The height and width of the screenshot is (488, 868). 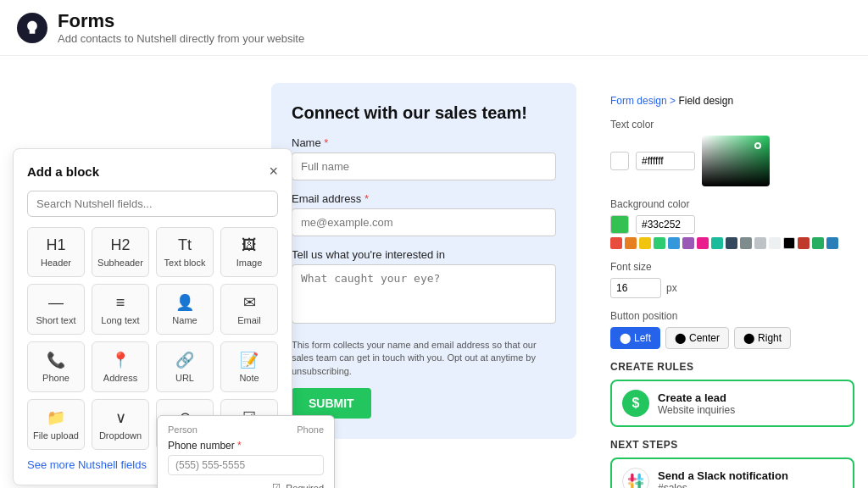 What do you see at coordinates (185, 309) in the screenshot?
I see `block-name: 👤Name` at bounding box center [185, 309].